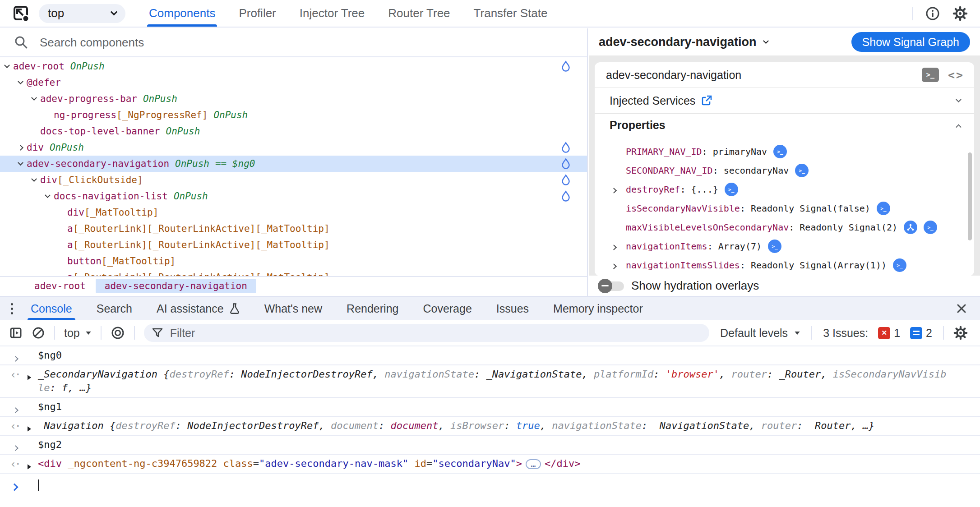  I want to click on frame-context-select: top, so click(82, 14).